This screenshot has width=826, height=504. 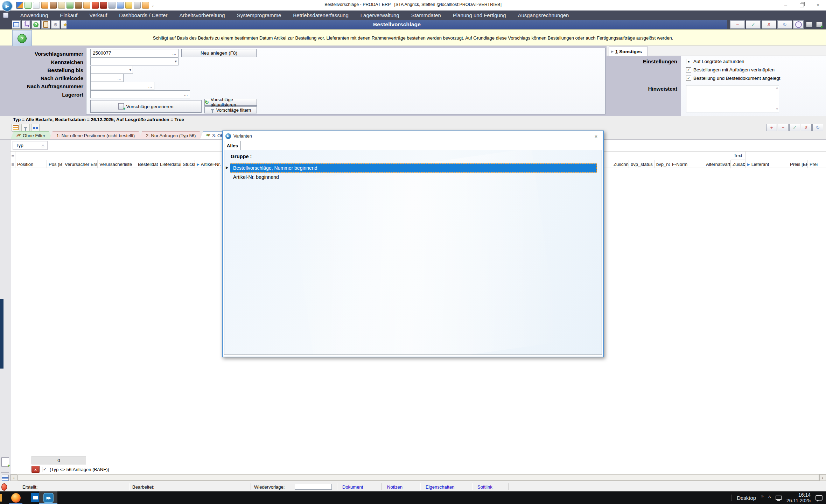 I want to click on clear-filter-button: x, so click(x=36, y=469).